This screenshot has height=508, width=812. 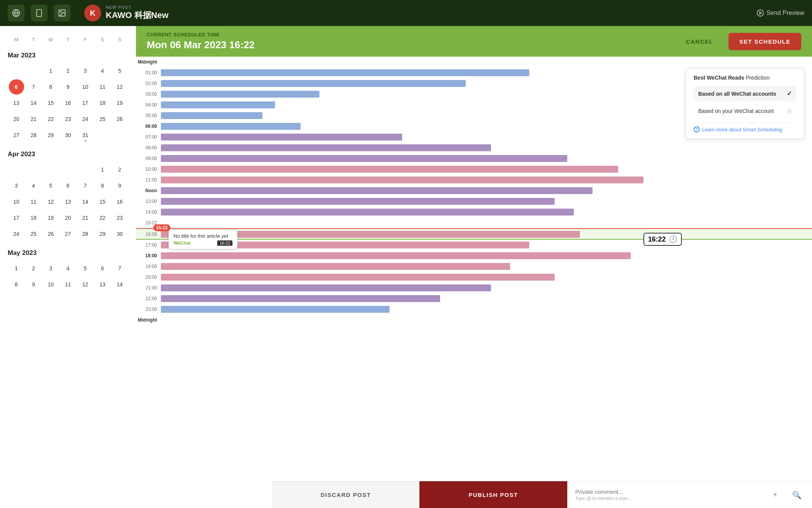 What do you see at coordinates (85, 135) in the screenshot?
I see `cal-day: 31` at bounding box center [85, 135].